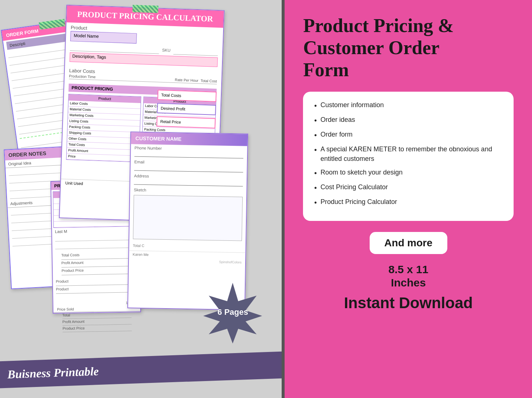 This screenshot has height=398, width=532. I want to click on karen-label: Karen Me, so click(141, 254).